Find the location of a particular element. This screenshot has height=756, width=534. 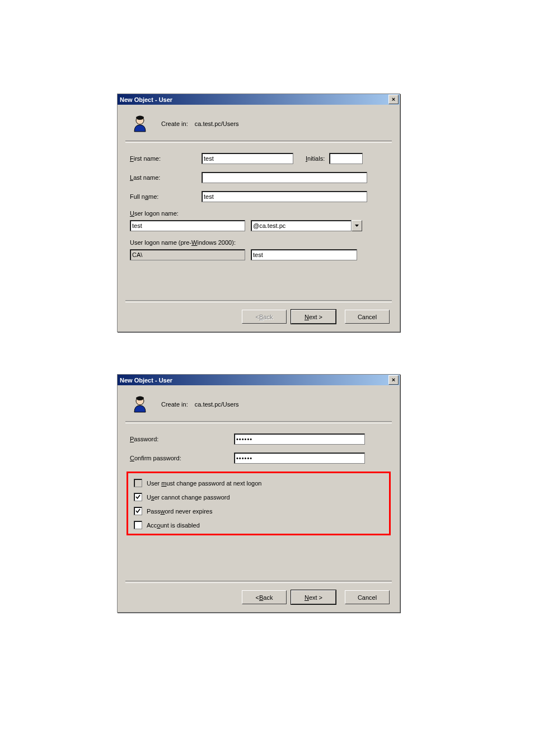

confirm-password-label: Confirm password: is located at coordinates (182, 458).